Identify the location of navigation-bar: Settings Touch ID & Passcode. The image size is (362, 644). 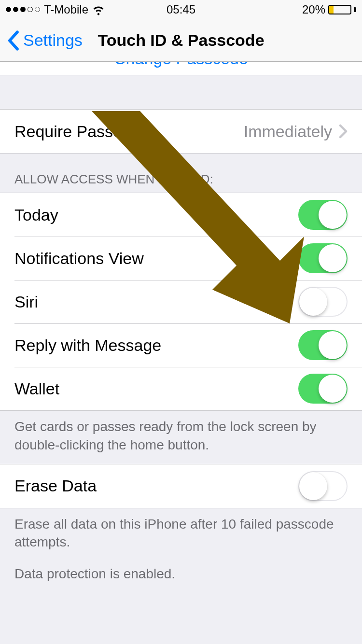
(181, 41).